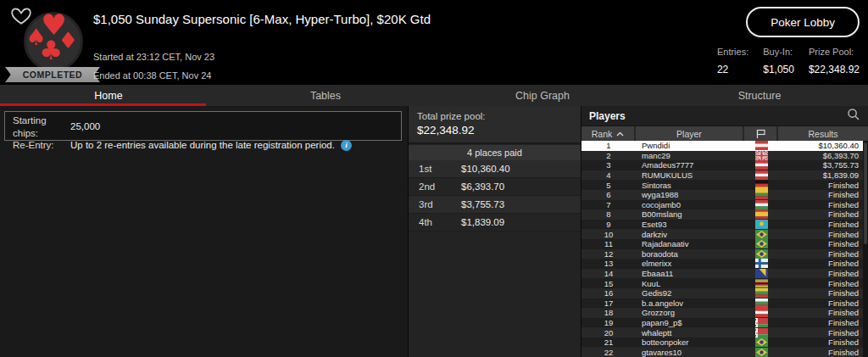 This screenshot has width=868, height=357. I want to click on player-name: Amadeus7777, so click(690, 165).